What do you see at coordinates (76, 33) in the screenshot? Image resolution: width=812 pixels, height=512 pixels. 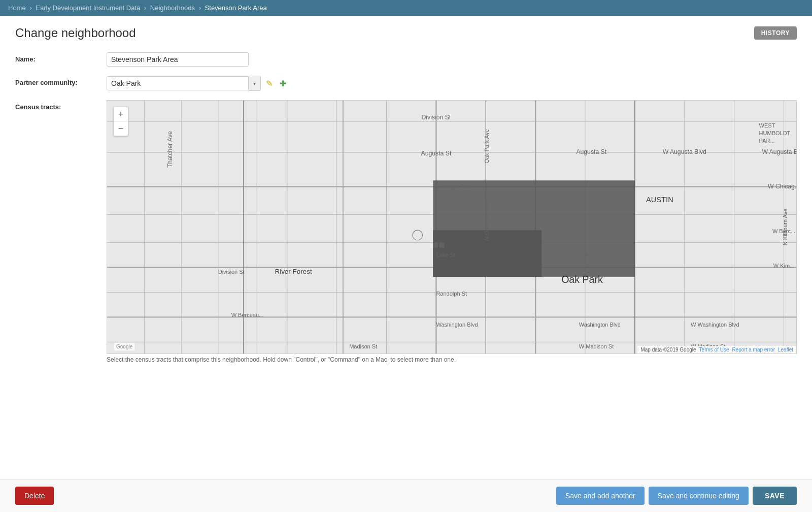 I see `page-title: Change neighborhood` at bounding box center [76, 33].